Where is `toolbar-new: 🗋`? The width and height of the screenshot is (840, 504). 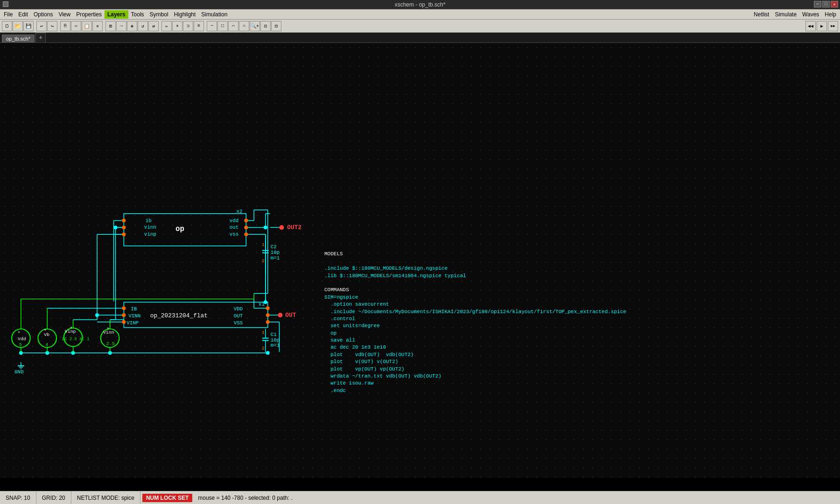 toolbar-new: 🗋 is located at coordinates (7, 26).